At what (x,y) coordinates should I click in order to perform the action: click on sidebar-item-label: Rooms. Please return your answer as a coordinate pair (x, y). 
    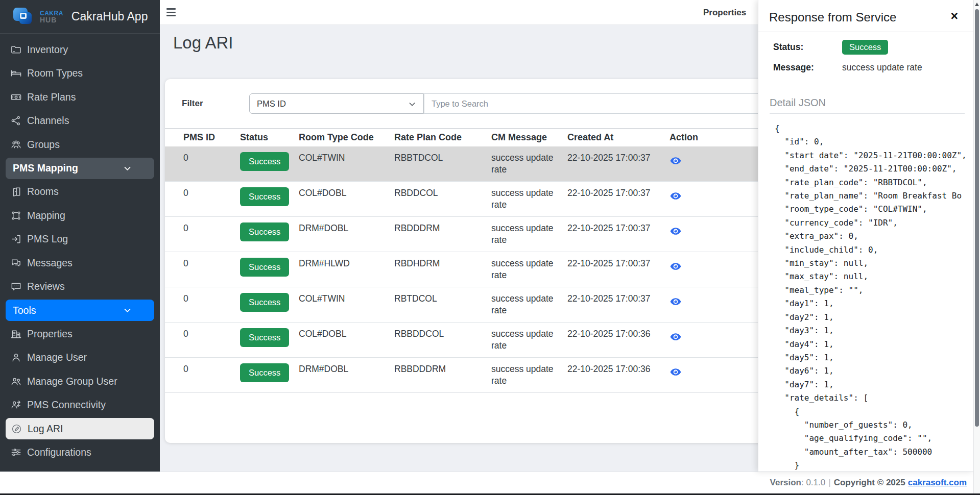
    Looking at the image, I should click on (43, 192).